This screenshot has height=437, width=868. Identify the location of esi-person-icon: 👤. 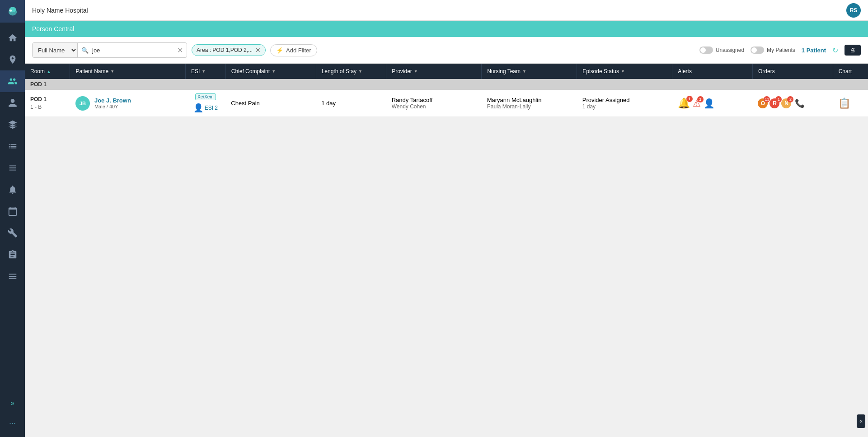
(198, 108).